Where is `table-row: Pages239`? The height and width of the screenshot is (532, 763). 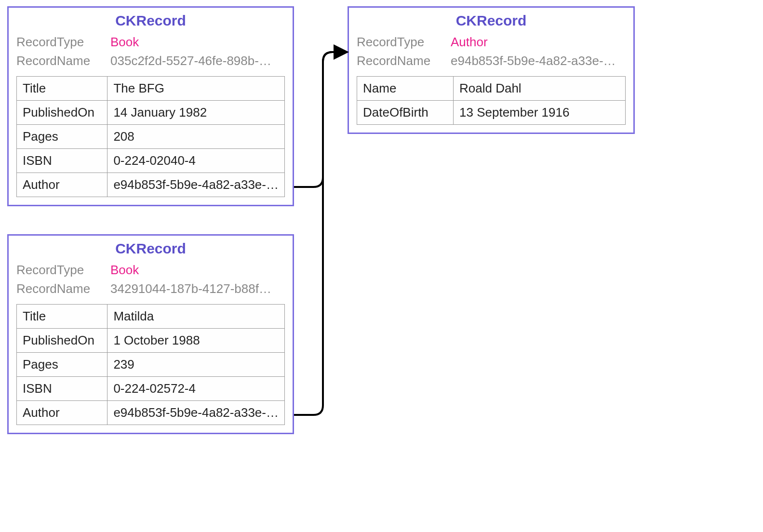
table-row: Pages239 is located at coordinates (151, 365).